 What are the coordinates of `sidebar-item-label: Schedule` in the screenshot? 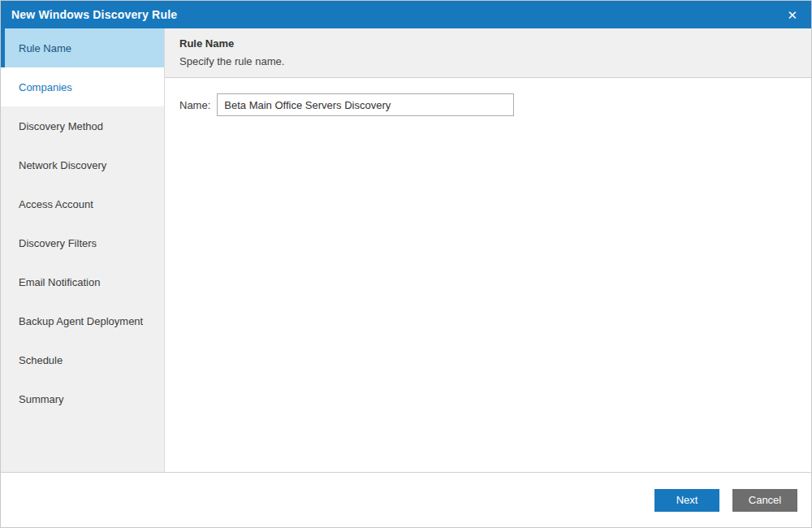 It's located at (41, 361).